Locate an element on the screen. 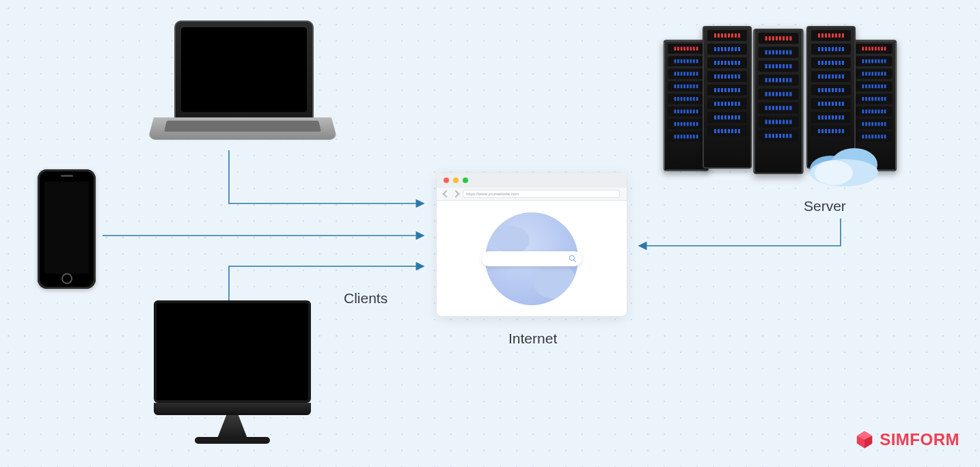 This screenshot has height=467, width=980. simform-logo: SIMFORM is located at coordinates (908, 440).